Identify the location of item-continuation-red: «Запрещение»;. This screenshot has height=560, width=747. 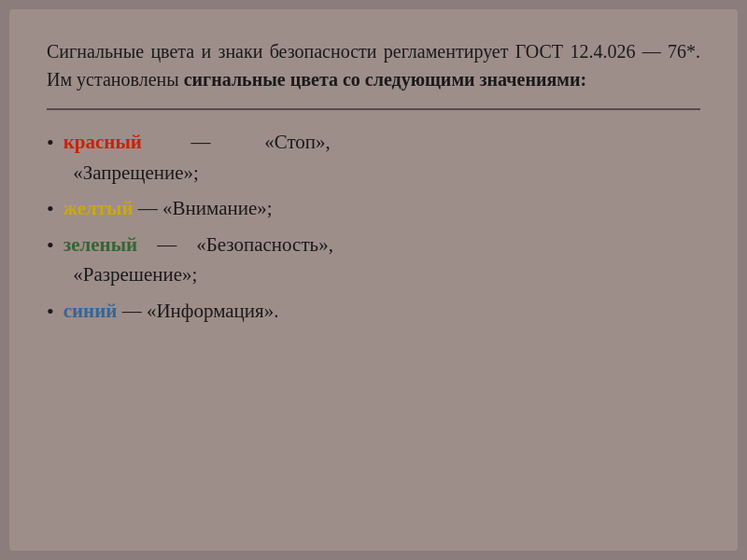
(131, 173).